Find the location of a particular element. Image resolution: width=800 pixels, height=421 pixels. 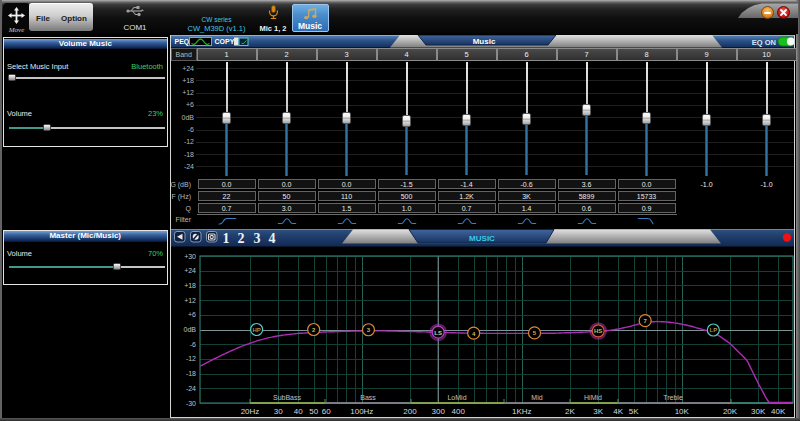

svg-text: 40K is located at coordinates (778, 412).